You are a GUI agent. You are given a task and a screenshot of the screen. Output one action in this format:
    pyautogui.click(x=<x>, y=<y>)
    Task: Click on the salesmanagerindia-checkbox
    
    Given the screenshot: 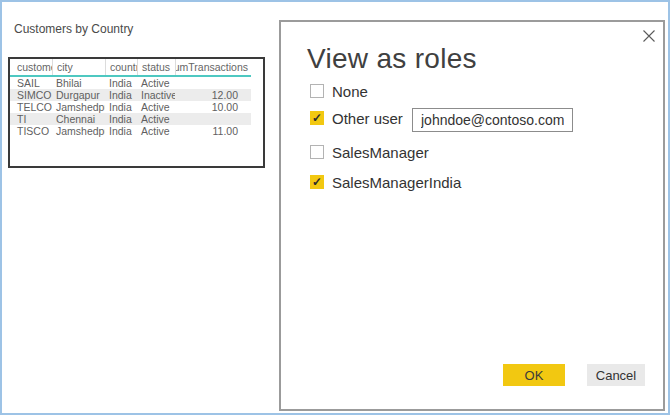 What is the action you would take?
    pyautogui.click(x=317, y=182)
    